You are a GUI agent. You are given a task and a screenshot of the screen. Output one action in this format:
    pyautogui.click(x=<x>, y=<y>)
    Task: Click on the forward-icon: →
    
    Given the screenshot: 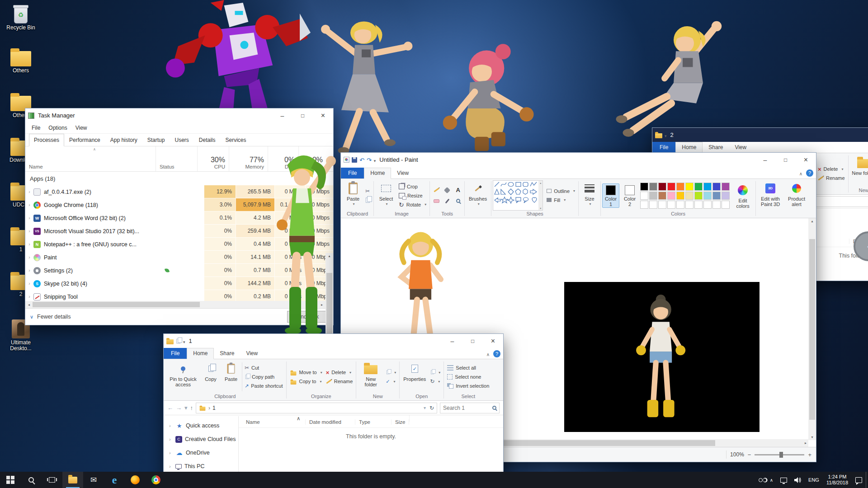 What is the action you would take?
    pyautogui.click(x=179, y=408)
    